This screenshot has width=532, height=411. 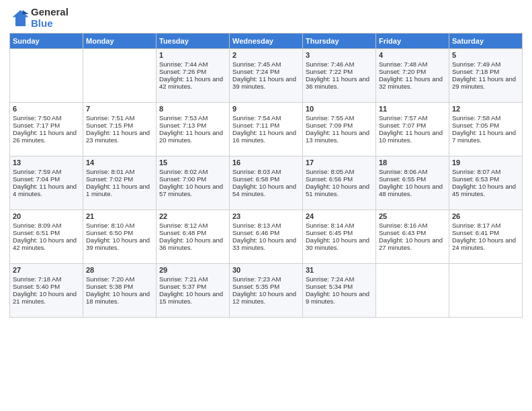 What do you see at coordinates (50, 12) in the screenshot?
I see `logo-text-line1: General` at bounding box center [50, 12].